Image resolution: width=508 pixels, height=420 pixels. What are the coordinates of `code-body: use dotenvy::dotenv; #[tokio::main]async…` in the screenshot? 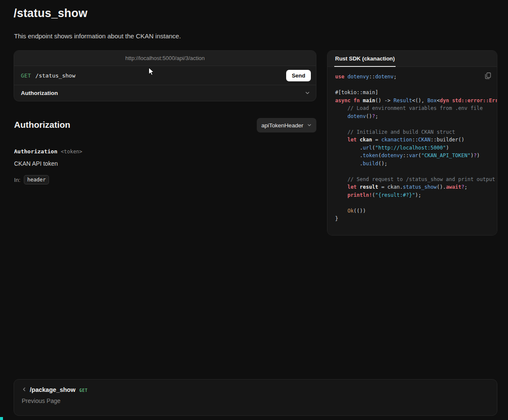 It's located at (412, 151).